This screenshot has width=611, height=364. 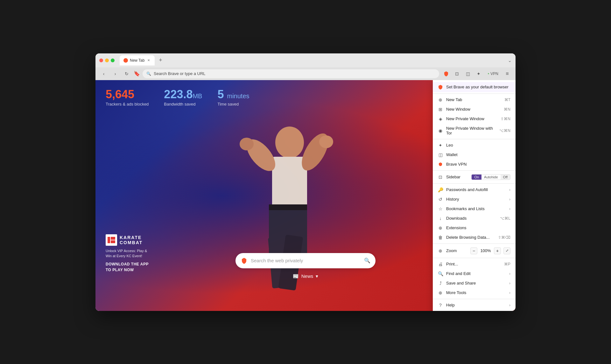 I want to click on private-window-icon: ◈, so click(x=440, y=119).